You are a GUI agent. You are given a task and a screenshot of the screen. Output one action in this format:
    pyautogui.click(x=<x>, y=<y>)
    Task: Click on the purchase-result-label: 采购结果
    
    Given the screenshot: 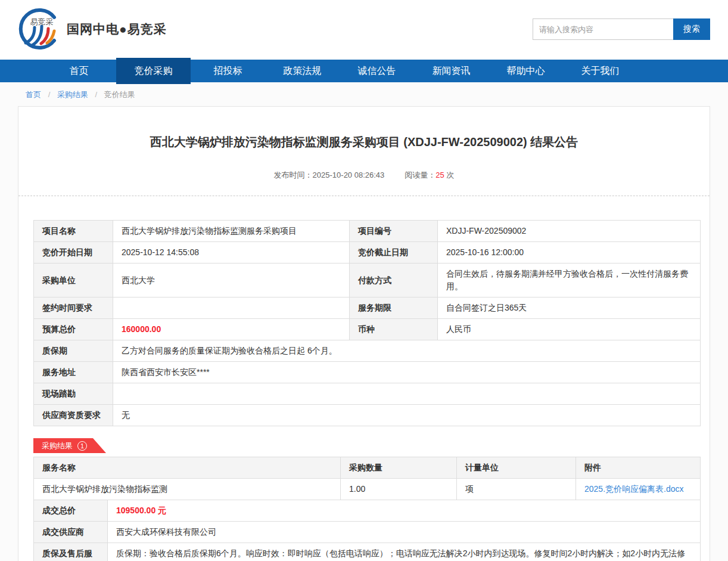 What is the action you would take?
    pyautogui.click(x=57, y=446)
    